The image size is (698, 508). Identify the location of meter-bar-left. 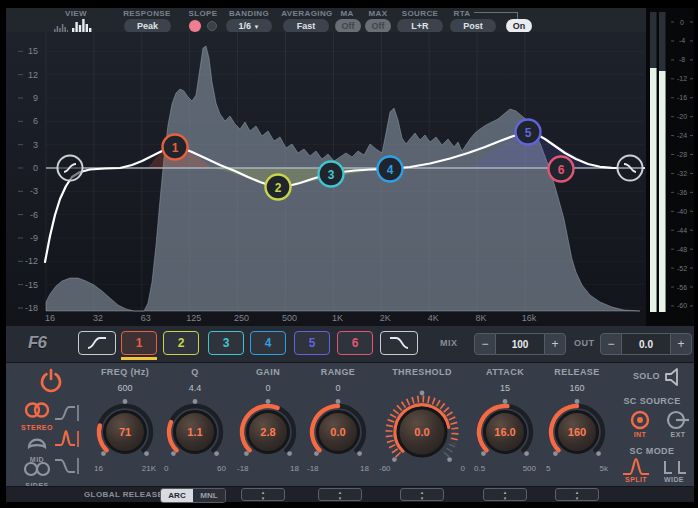
(654, 190).